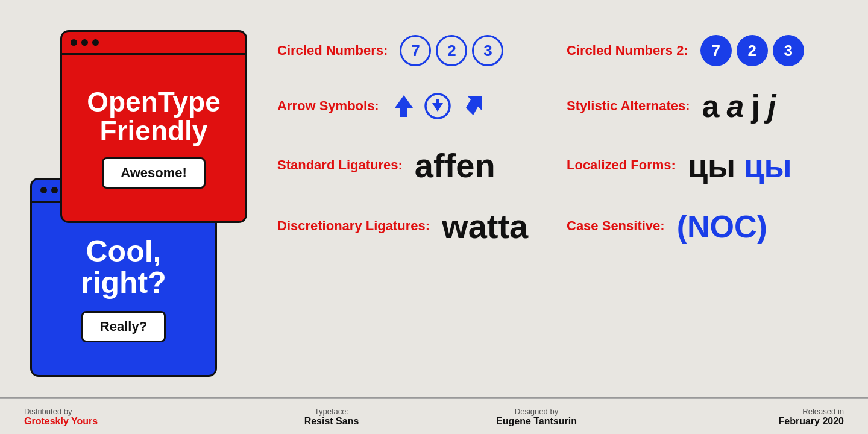  What do you see at coordinates (788, 51) in the screenshot?
I see `circled-3-filled: 3` at bounding box center [788, 51].